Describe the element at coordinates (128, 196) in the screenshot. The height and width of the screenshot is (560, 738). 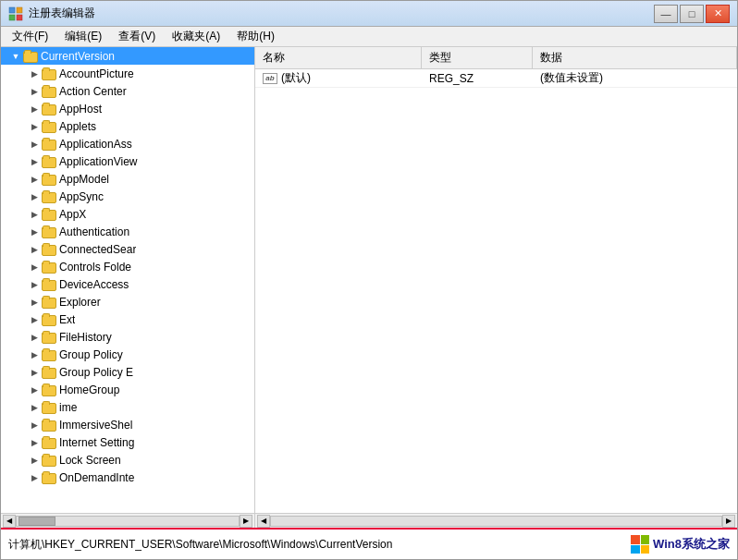
I see `tree-item-7: ▶ AppSync` at that location.